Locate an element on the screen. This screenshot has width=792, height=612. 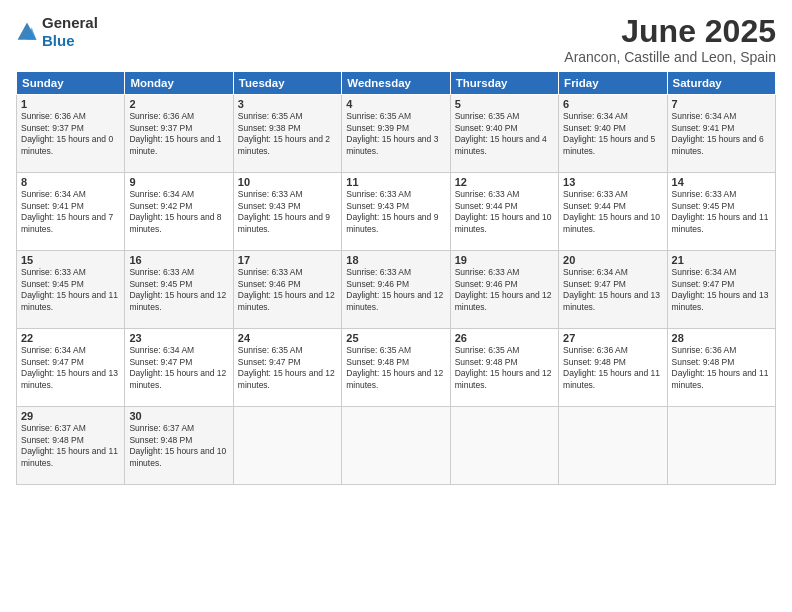
table-row: 28Sunrise: 6:36 AMSunset: 9:48 PMDayligh… is located at coordinates (721, 368).